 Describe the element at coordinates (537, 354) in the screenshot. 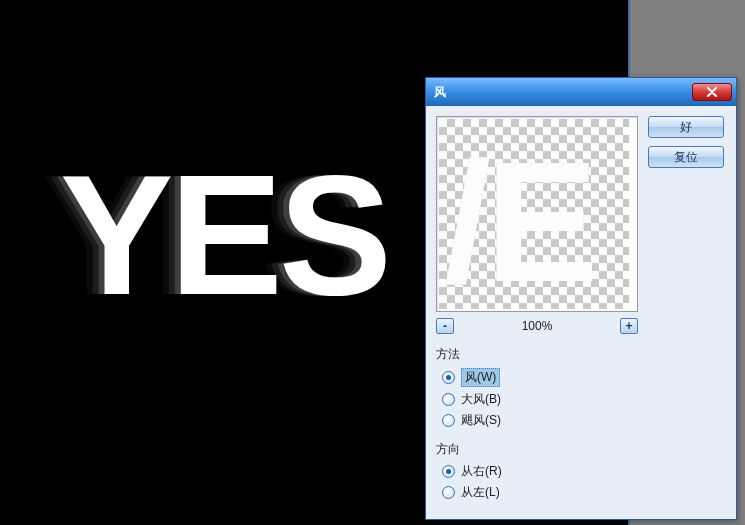

I see `method-group-title: 方法` at that location.